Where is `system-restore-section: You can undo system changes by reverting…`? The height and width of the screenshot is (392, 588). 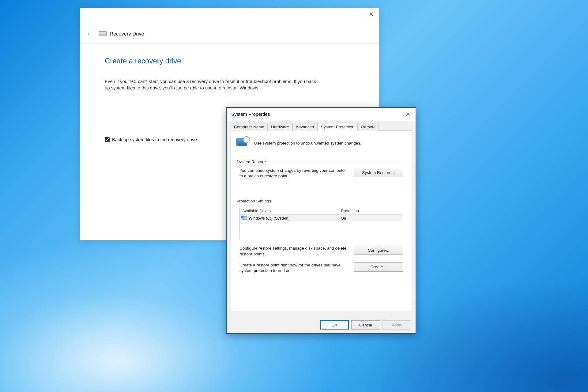 system-restore-section: You can undo system changes by reverting… is located at coordinates (321, 175).